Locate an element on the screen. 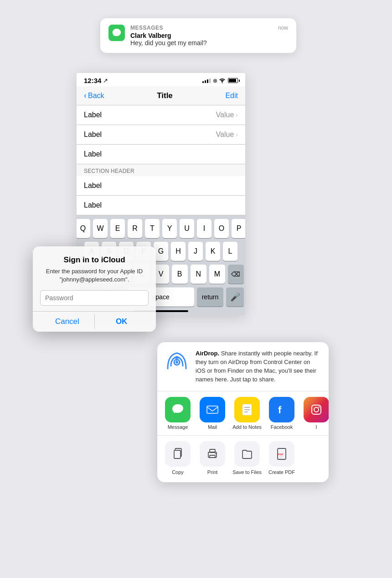  print-icon-box is located at coordinates (212, 454).